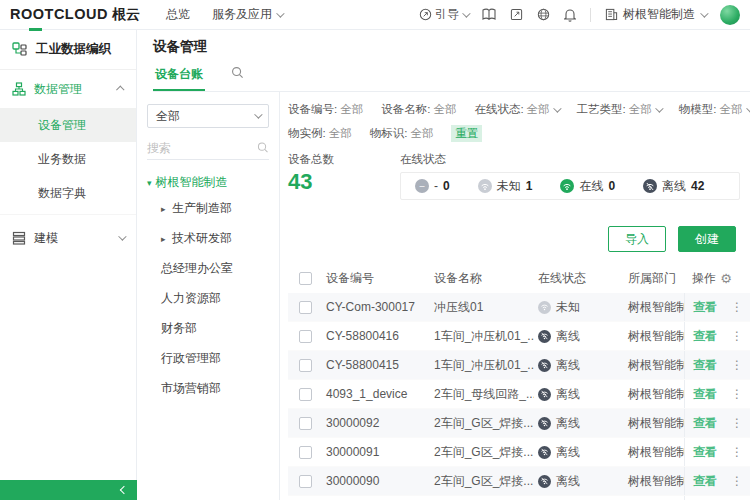  I want to click on filter-online-status: 在线状态: 全部, so click(516, 110).